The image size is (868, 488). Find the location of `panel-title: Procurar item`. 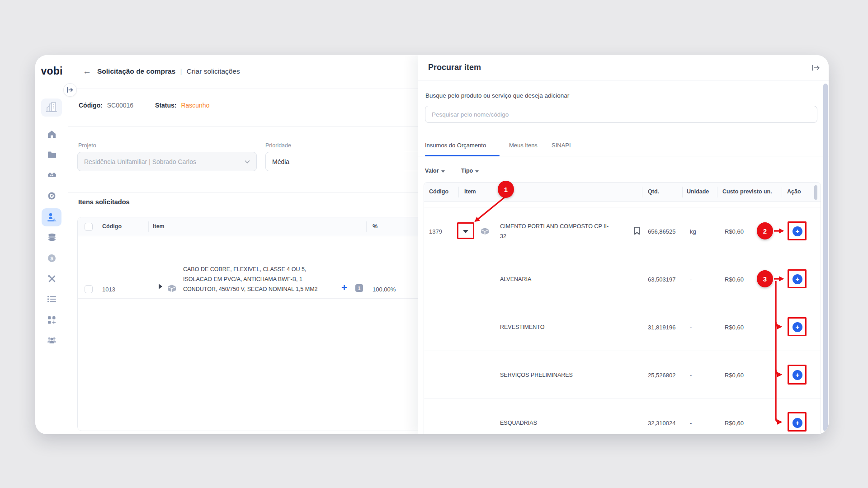

panel-title: Procurar item is located at coordinates (455, 68).